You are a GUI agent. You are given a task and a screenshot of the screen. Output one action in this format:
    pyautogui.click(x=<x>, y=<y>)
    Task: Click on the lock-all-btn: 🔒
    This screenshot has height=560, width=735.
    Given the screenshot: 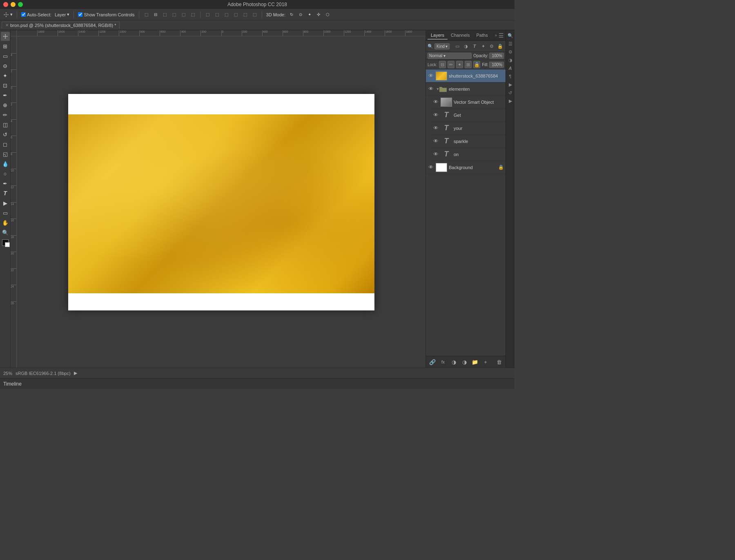 What is the action you would take?
    pyautogui.click(x=477, y=65)
    